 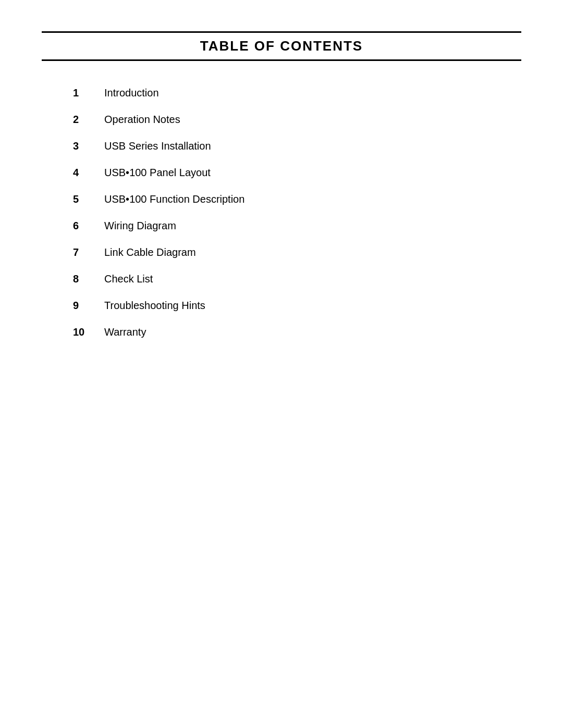 I want to click on toc-item: 5USB•100 Function Description, so click(x=297, y=199).